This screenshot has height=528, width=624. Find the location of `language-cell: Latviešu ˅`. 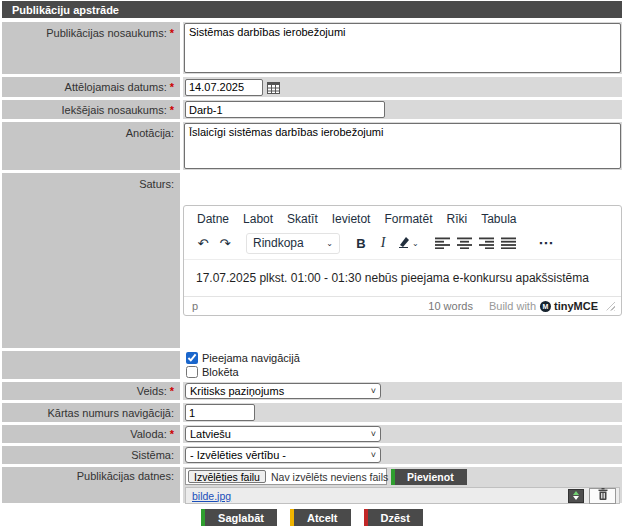

language-cell: Latviešu ˅ is located at coordinates (402, 434).